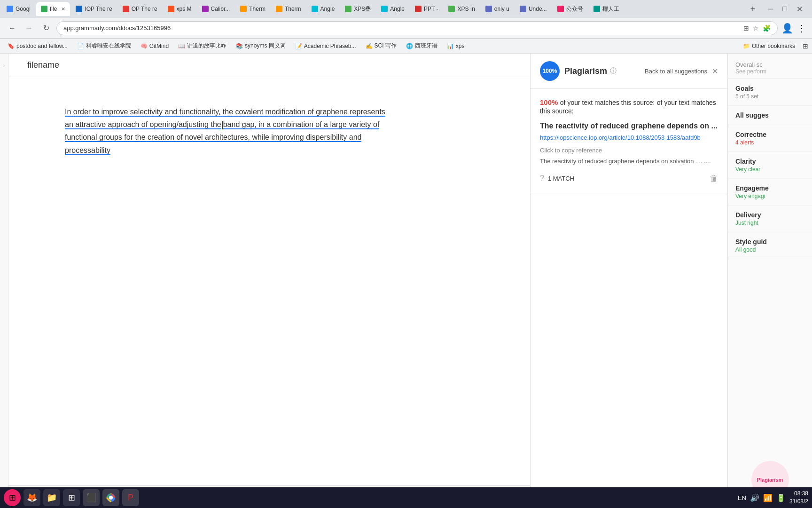 The image size is (812, 508). I want to click on tab-only: only u, so click(497, 9).